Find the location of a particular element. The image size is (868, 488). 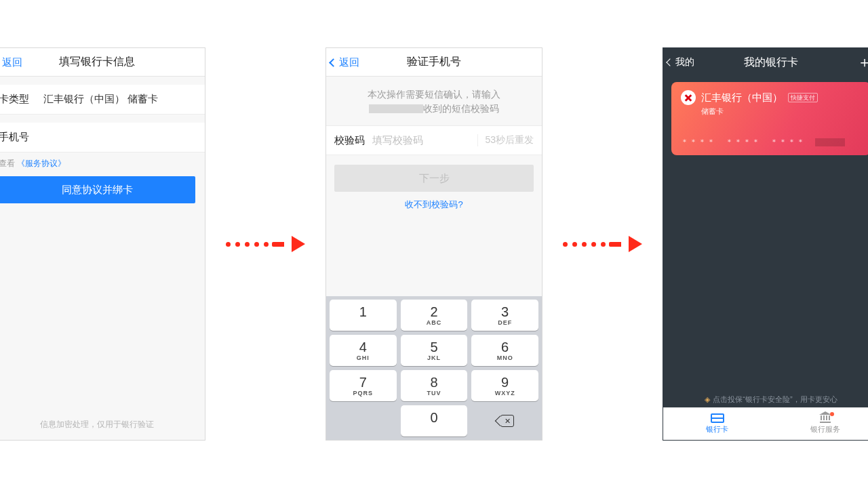

back-button: 我的 is located at coordinates (681, 62).